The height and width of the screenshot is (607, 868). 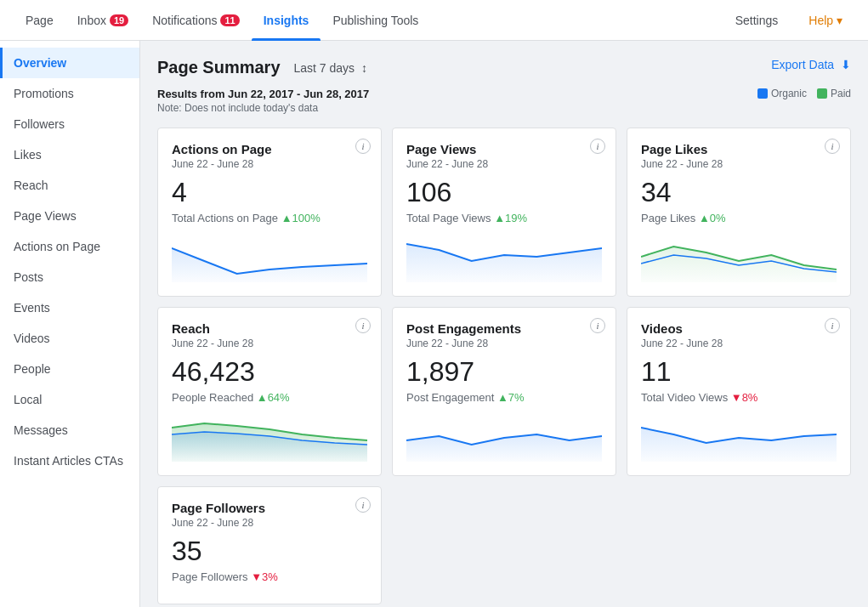 What do you see at coordinates (269, 192) in the screenshot?
I see `card-value-actions: 4` at bounding box center [269, 192].